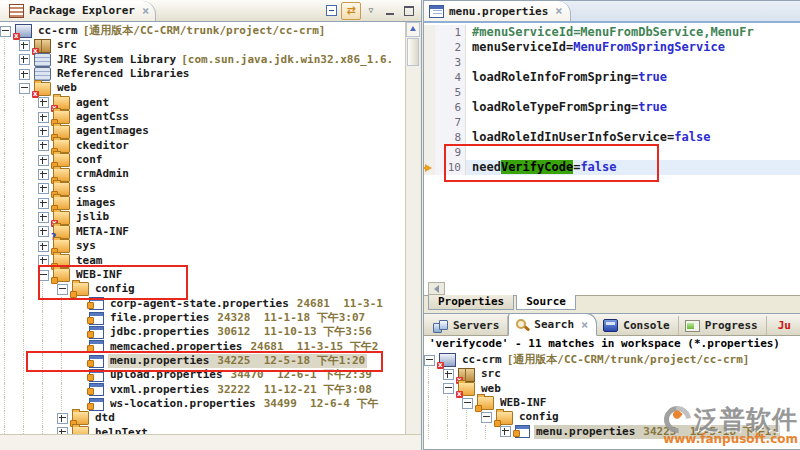  What do you see at coordinates (413, 30) in the screenshot?
I see `scroll-up-icon` at bounding box center [413, 30].